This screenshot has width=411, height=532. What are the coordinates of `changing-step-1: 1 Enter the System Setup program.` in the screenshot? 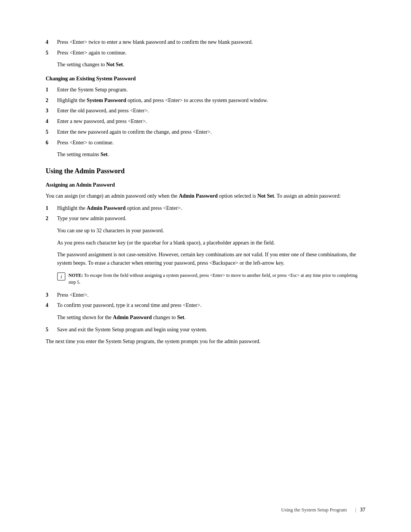 It's located at (206, 90).